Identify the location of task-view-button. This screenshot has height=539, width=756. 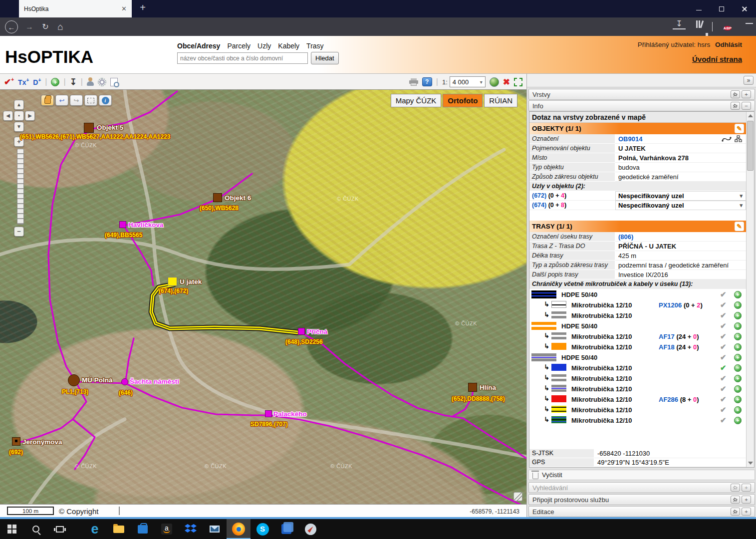
(60, 529).